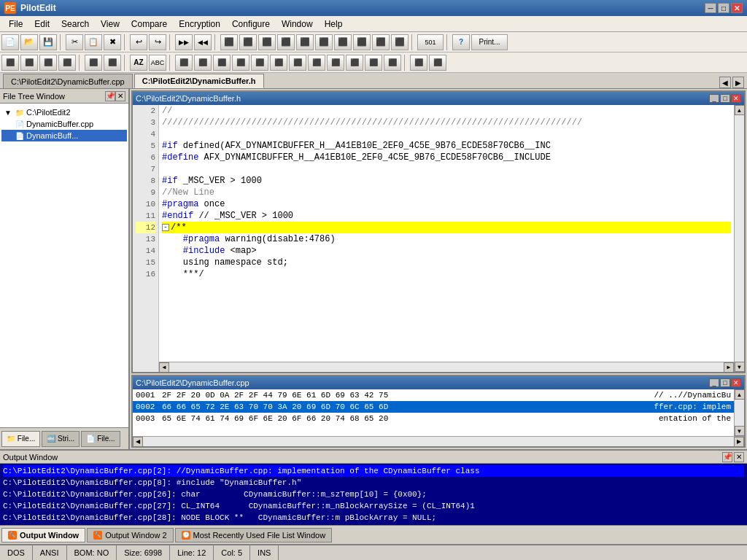 Image resolution: width=747 pixels, height=560 pixels. What do you see at coordinates (222, 63) in the screenshot?
I see `tb2-b11: ⬛` at bounding box center [222, 63].